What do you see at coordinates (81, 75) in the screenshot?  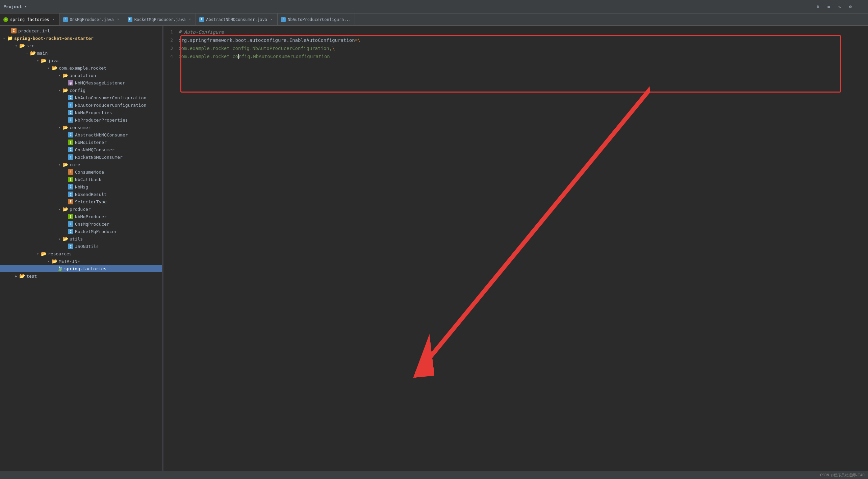 I see `tree-item-annotation: ▾ 📂 annotation` at bounding box center [81, 75].